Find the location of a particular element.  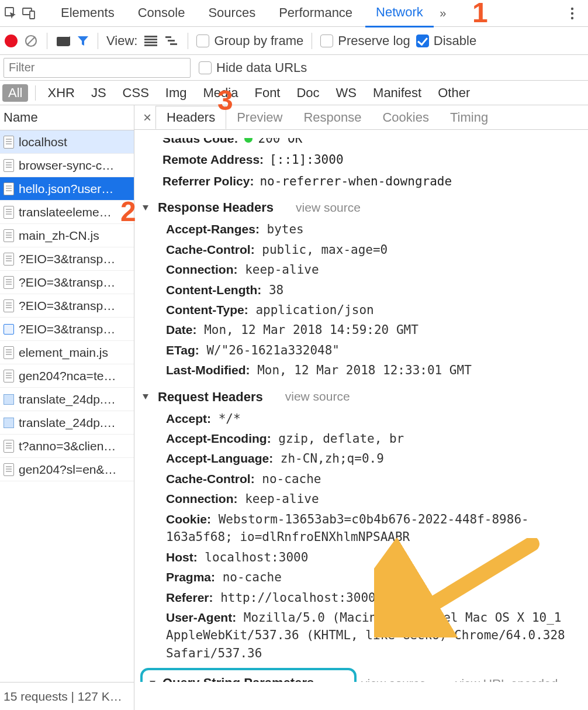

request-row: hello.json?user… is located at coordinates (67, 189).